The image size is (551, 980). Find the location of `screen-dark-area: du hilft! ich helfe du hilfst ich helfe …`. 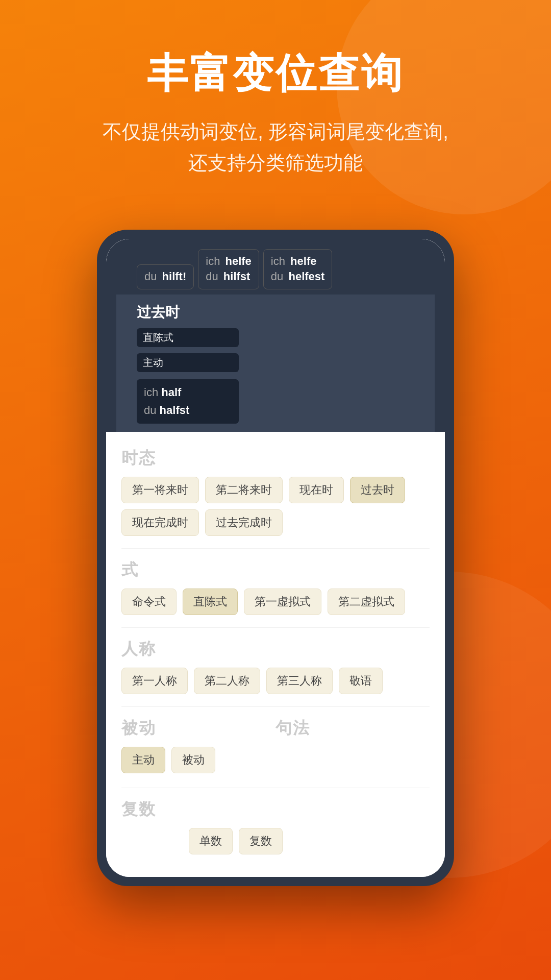

screen-dark-area: du hilft! ich helfe du hilfst ich helfe … is located at coordinates (276, 335).